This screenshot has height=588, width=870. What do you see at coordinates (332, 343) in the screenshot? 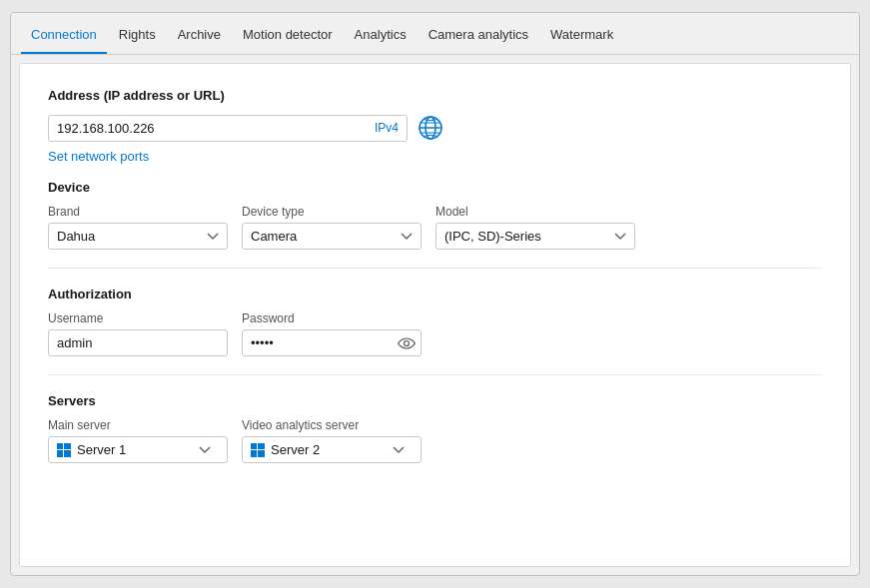
I see `password-input` at bounding box center [332, 343].